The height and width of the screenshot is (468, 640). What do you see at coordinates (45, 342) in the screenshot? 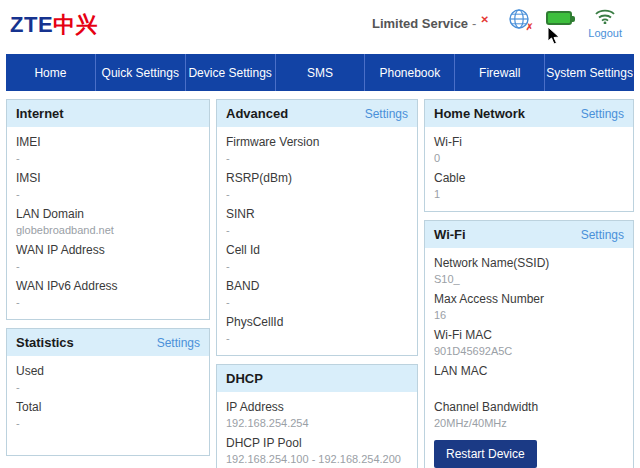
I see `statistics-panel-title: Statistics` at bounding box center [45, 342].